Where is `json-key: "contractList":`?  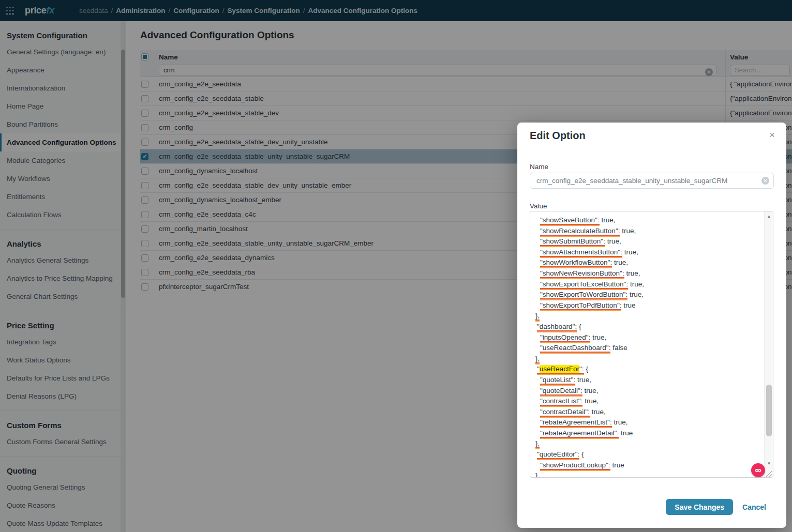 json-key: "contractList": is located at coordinates (561, 401).